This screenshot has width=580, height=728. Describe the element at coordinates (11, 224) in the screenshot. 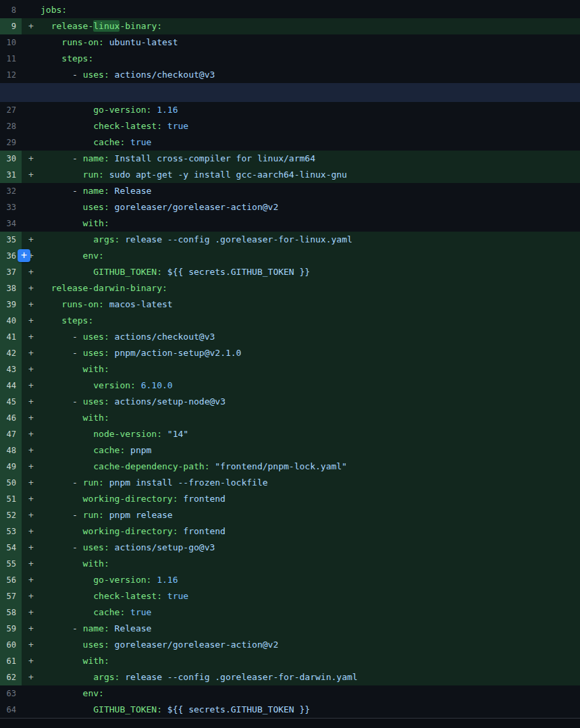

I see `line-number: 34` at that location.